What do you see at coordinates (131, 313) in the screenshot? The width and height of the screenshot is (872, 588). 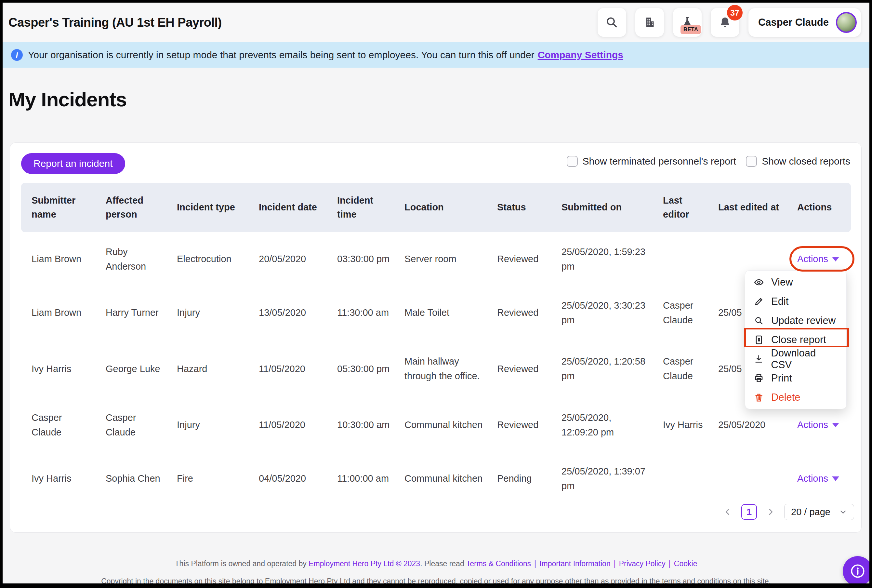 I see `cell-affected: Harry Turner` at bounding box center [131, 313].